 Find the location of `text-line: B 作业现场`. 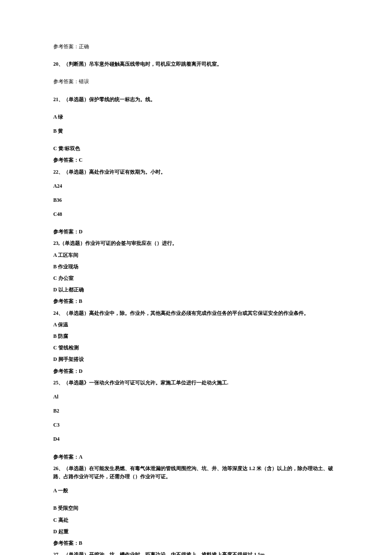

text-line: B 作业现场 is located at coordinates (196, 267).